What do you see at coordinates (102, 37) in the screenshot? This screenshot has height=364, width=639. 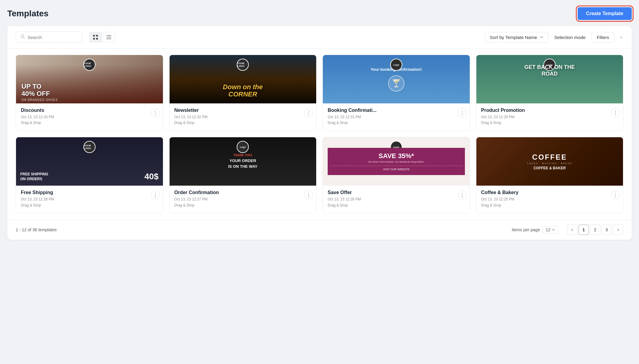 I see `view-toggle` at bounding box center [102, 37].